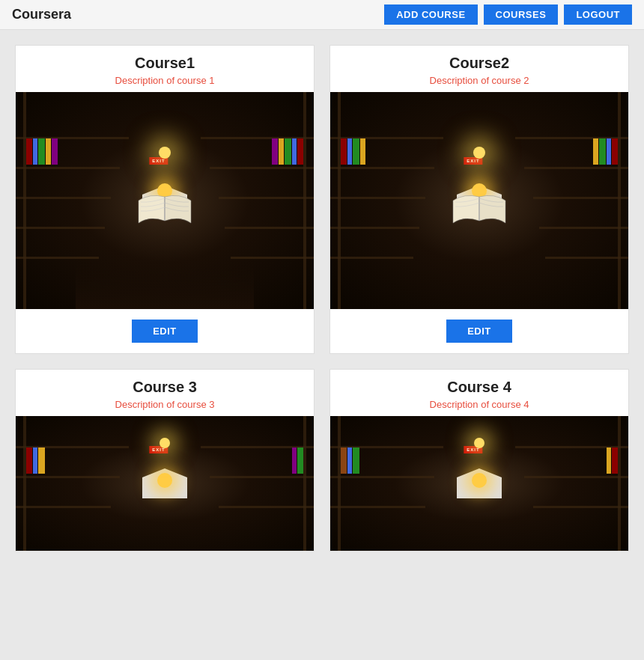  Describe the element at coordinates (322, 15) in the screenshot. I see `navbar: Coursera ADD COURSE COURSES LOGOUT` at that location.